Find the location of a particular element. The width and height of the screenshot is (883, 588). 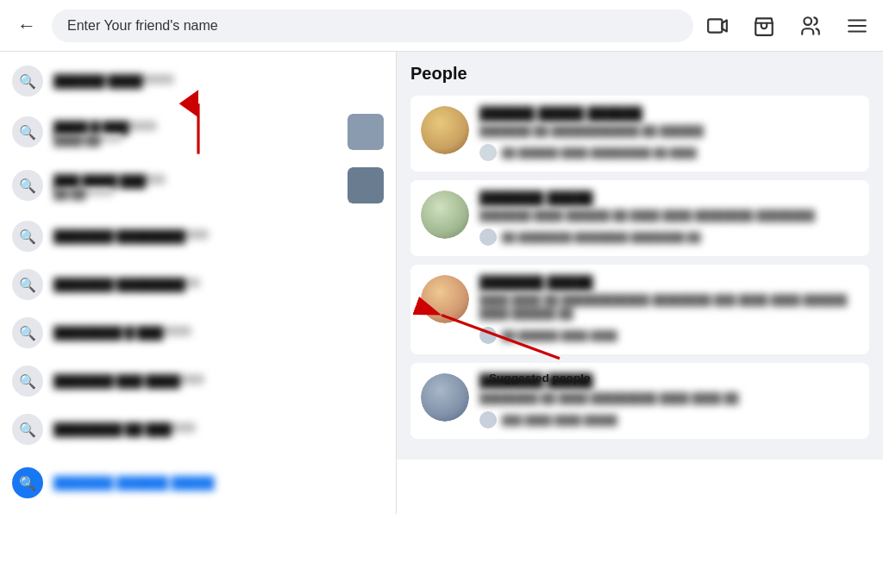

person-desc: ████████ ██ ████ █████████ ████ ████ ██ is located at coordinates (669, 398).